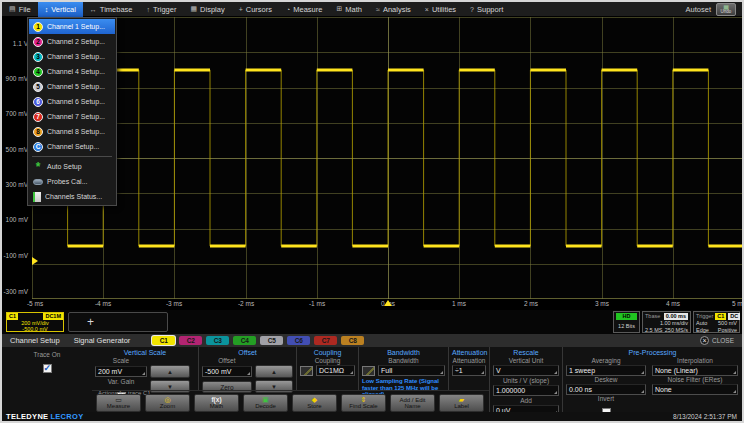  I want to click on label-button-icon: ▰, so click(462, 400).